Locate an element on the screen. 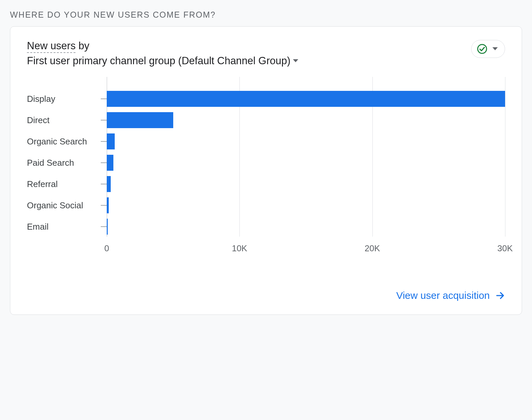  dimension-selector: First user primary channel group (Defaul… is located at coordinates (163, 61).